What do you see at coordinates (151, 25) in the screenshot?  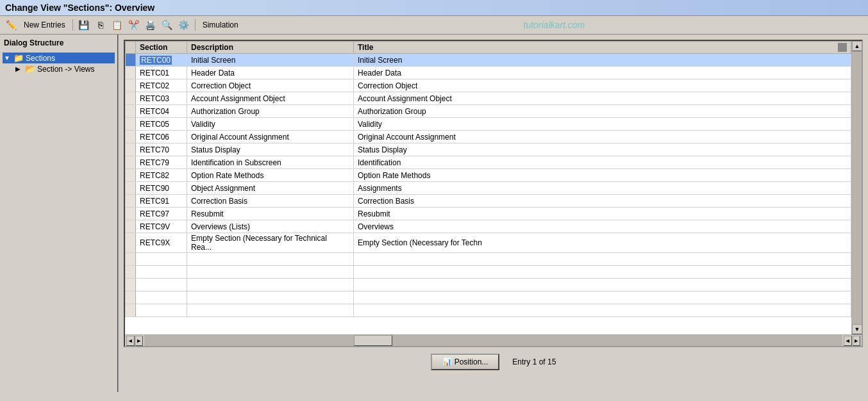 I see `print-icon: 🖨️` at bounding box center [151, 25].